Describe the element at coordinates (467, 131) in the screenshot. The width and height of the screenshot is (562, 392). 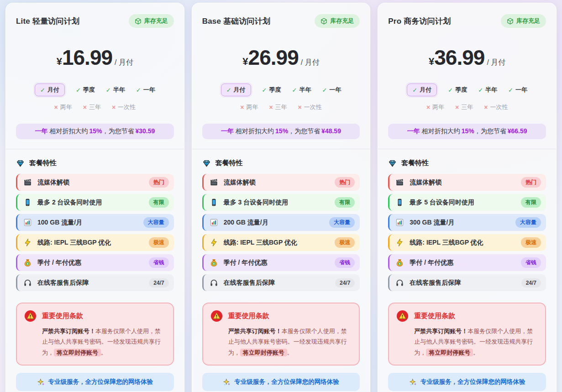
I see `discount-banner: 一年相对折扣大约15%，为您节省¥66.59` at that location.